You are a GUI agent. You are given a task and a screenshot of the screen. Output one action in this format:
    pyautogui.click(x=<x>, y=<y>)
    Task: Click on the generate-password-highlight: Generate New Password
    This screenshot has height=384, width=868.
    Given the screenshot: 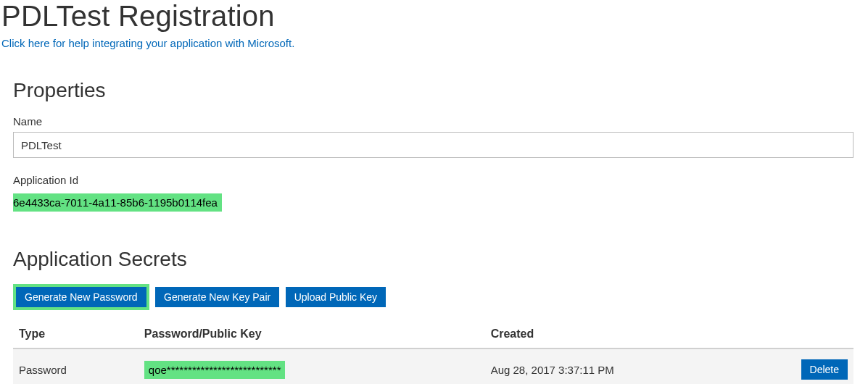 What is the action you would take?
    pyautogui.click(x=81, y=297)
    